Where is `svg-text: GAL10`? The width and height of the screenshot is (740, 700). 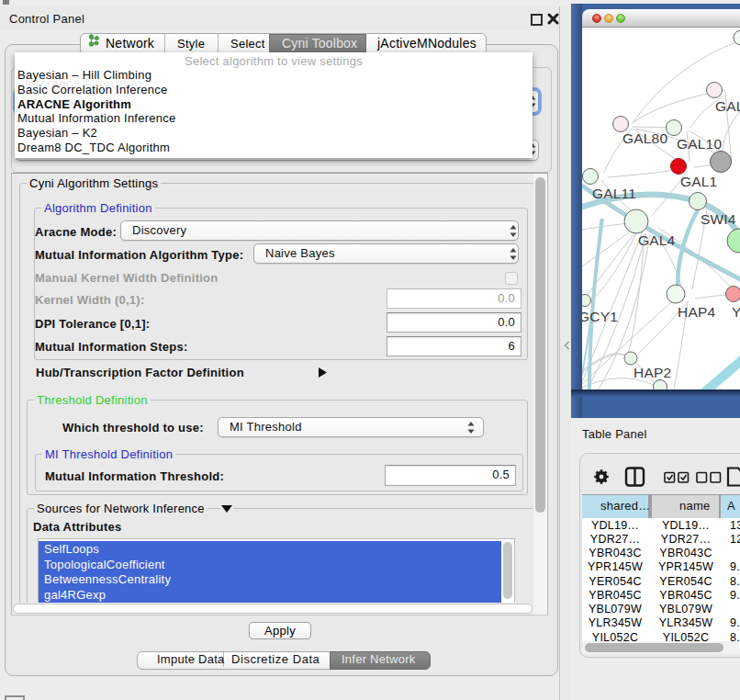
svg-text: GAL10 is located at coordinates (700, 143).